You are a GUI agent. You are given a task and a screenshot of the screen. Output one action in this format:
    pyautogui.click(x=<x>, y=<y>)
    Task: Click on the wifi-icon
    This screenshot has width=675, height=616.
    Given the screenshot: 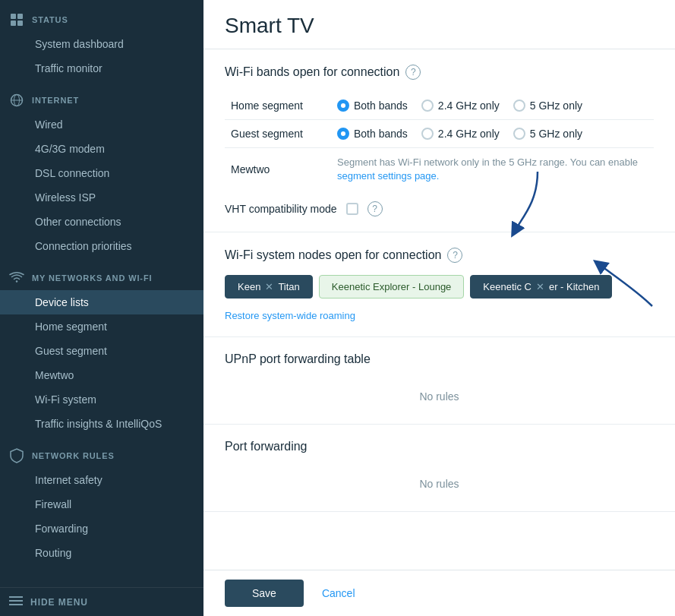 What is the action you would take?
    pyautogui.click(x=17, y=278)
    